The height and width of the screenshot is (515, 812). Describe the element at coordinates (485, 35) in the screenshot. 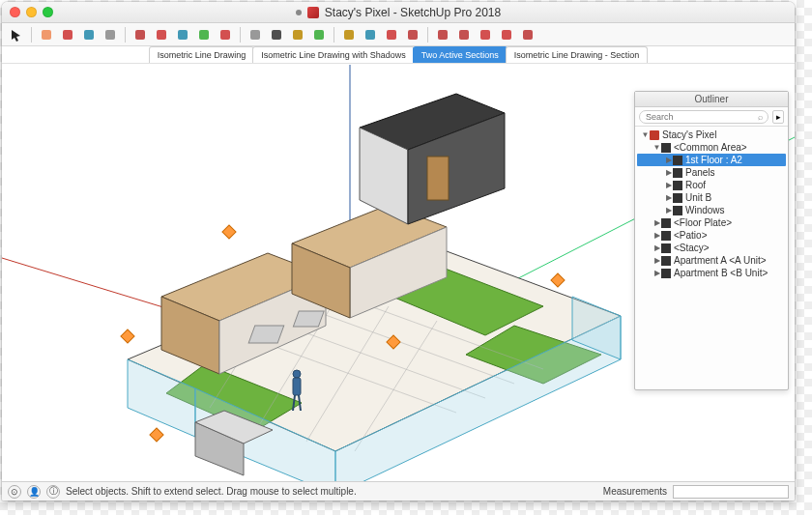

I see `extension-tool` at that location.